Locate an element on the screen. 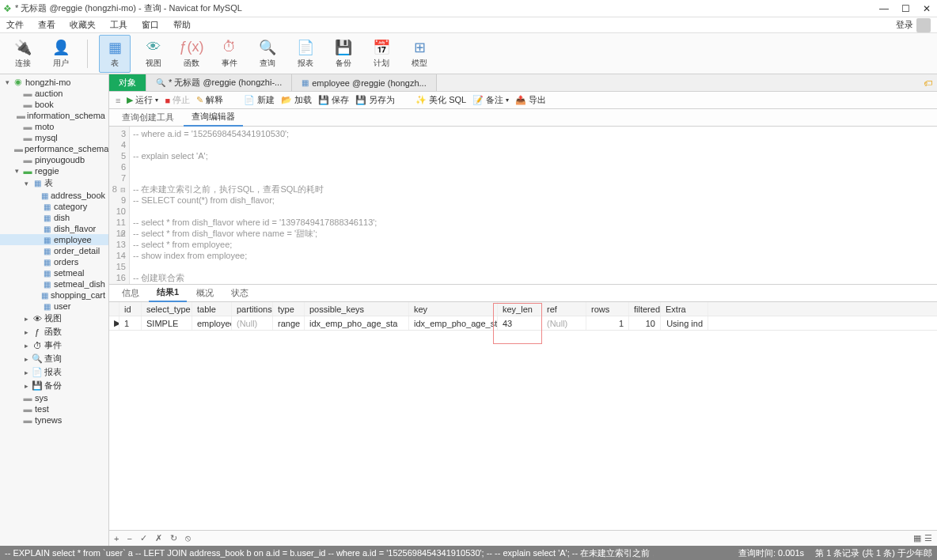 The height and width of the screenshot is (560, 937). tree-item: ▬auction is located at coordinates (54, 93).